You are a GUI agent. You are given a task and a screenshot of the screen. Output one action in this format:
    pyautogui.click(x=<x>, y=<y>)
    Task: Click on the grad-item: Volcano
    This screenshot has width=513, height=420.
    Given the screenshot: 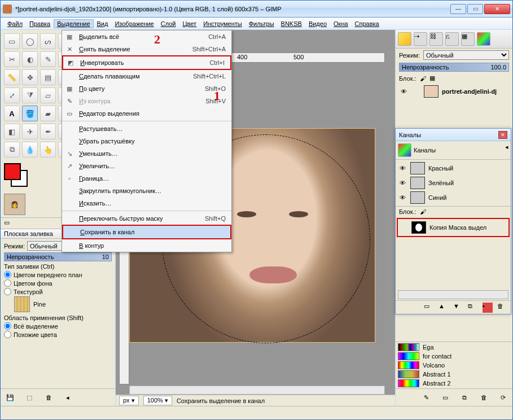 What is the action you would take?
    pyautogui.click(x=454, y=365)
    